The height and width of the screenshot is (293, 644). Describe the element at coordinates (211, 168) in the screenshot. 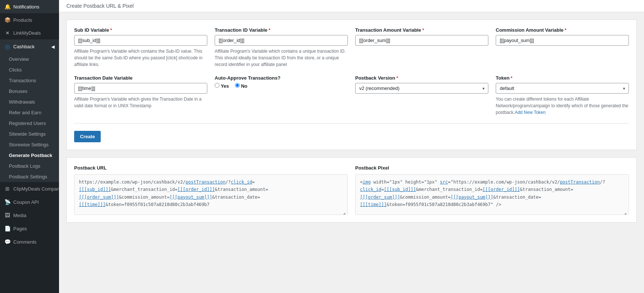

I see `postback-url-title: Postback URL` at that location.